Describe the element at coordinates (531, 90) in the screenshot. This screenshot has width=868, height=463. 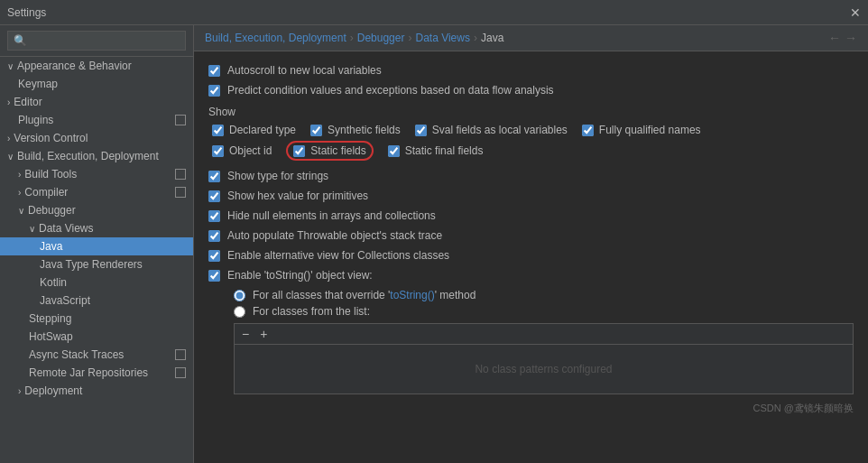
I see `predict-row: Predict condition values and exceptions …` at that location.